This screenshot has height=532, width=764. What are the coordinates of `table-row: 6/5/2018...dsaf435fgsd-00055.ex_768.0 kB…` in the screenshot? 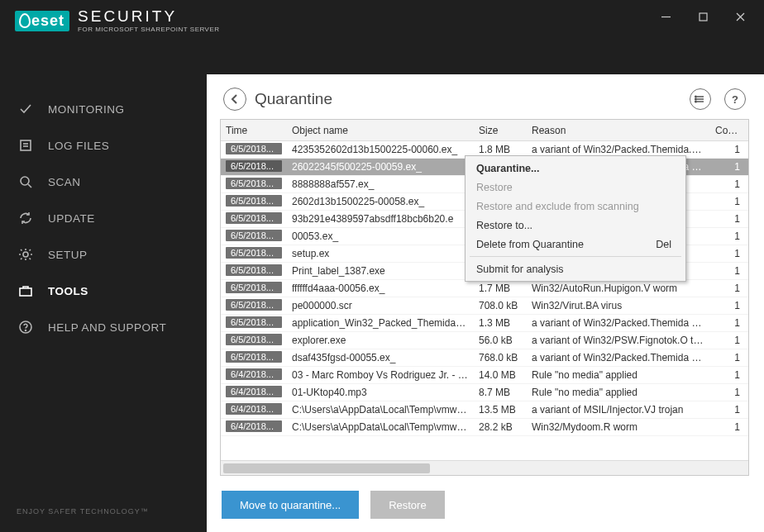 It's located at (485, 359).